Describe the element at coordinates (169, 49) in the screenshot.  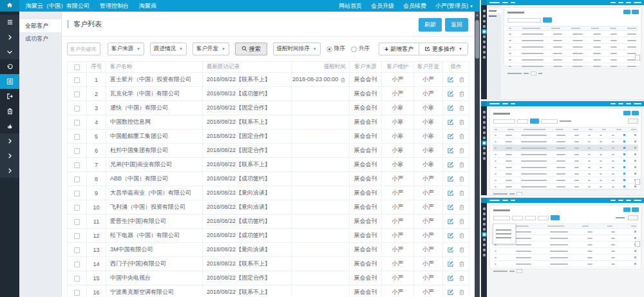
I see `followup-select: 跟进情况▼` at that location.